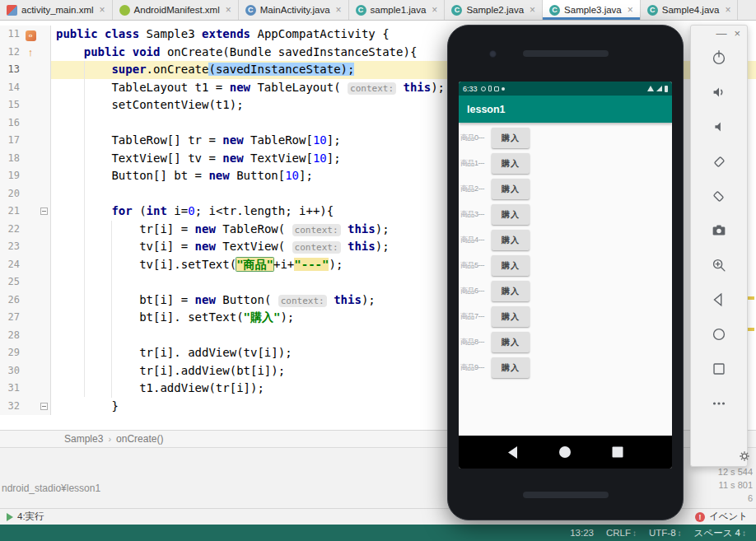 The width and height of the screenshot is (756, 541). Describe the element at coordinates (26, 517) in the screenshot. I see `run-toolwindow-tab: 4:実行` at that location.